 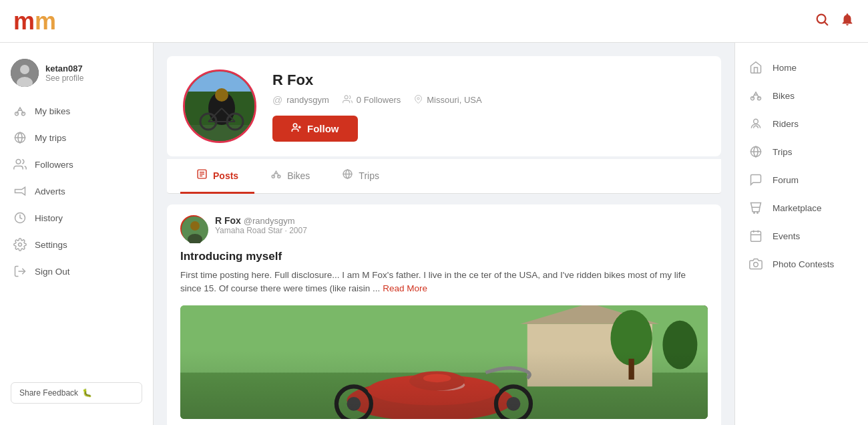 What do you see at coordinates (444, 257) in the screenshot?
I see `post-title: Introducing myself` at bounding box center [444, 257].